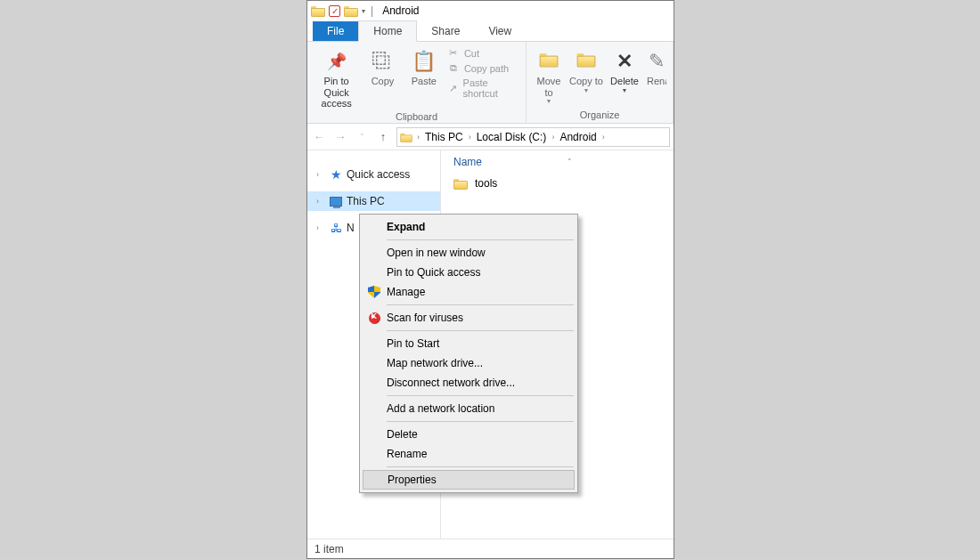  Describe the element at coordinates (383, 82) in the screenshot. I see `copy-label: Copy` at that location.